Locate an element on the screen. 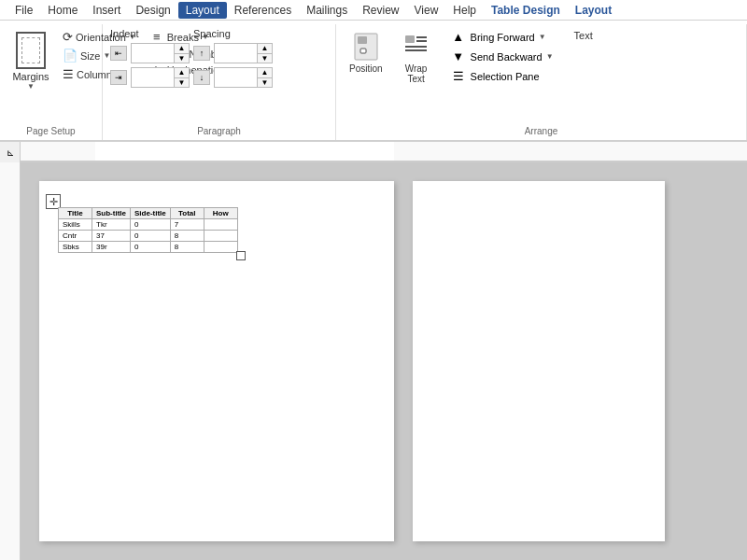 The height and width of the screenshot is (560, 747). spacing-section: Spacing ↑ 0 pt ▲ ▼ ↓ 0 pt is located at coordinates (233, 59).